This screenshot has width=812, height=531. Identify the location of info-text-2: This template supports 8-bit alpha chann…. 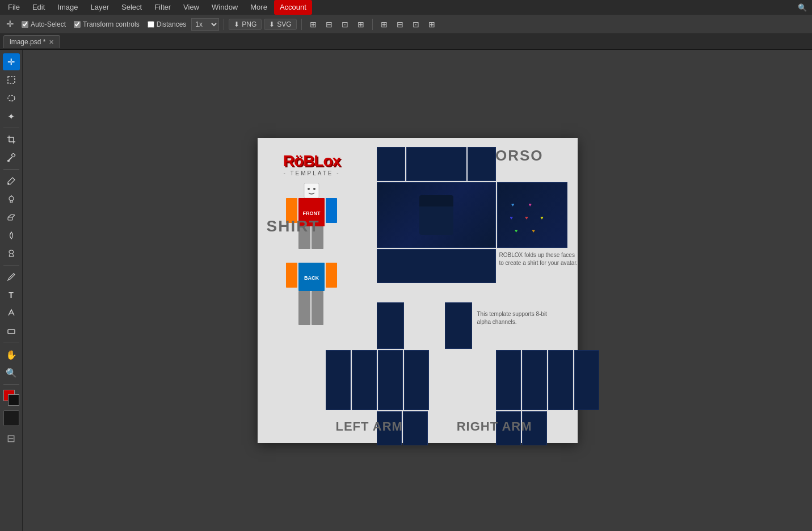
(517, 318).